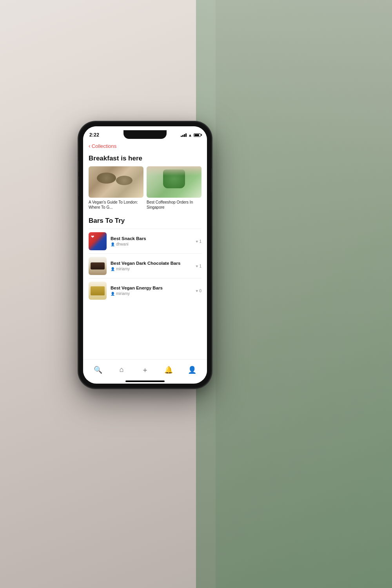 The image size is (392, 588). What do you see at coordinates (113, 294) in the screenshot?
I see `author-icon-3: 👤` at bounding box center [113, 294].